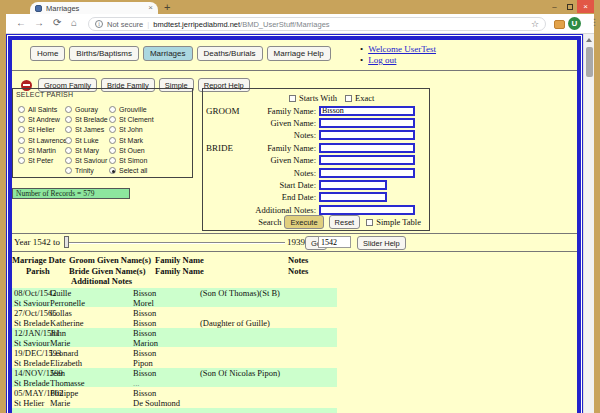 This screenshot has height=413, width=600. What do you see at coordinates (174, 338) in the screenshot?
I see `table-row: 12/JAN/1581JohnBisson St SaviourMarieMar…` at bounding box center [174, 338].